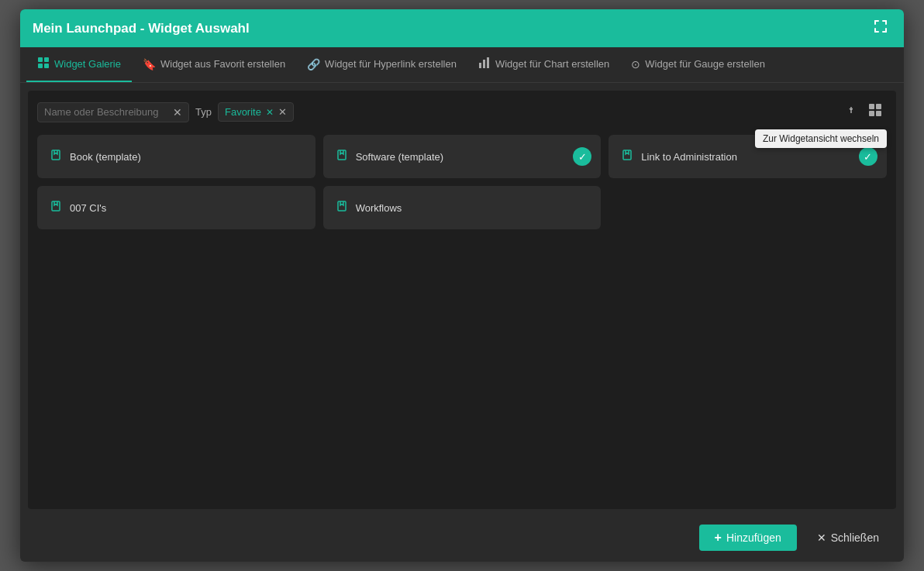  I want to click on tab-gauge-icon: ⊙, so click(636, 64).